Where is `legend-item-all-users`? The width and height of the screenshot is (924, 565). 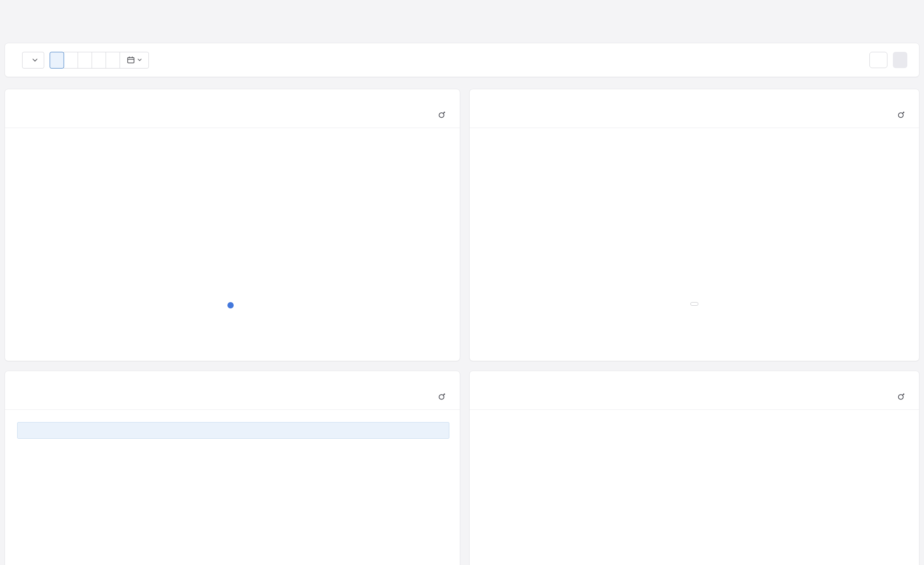 legend-item-all-users is located at coordinates (233, 305).